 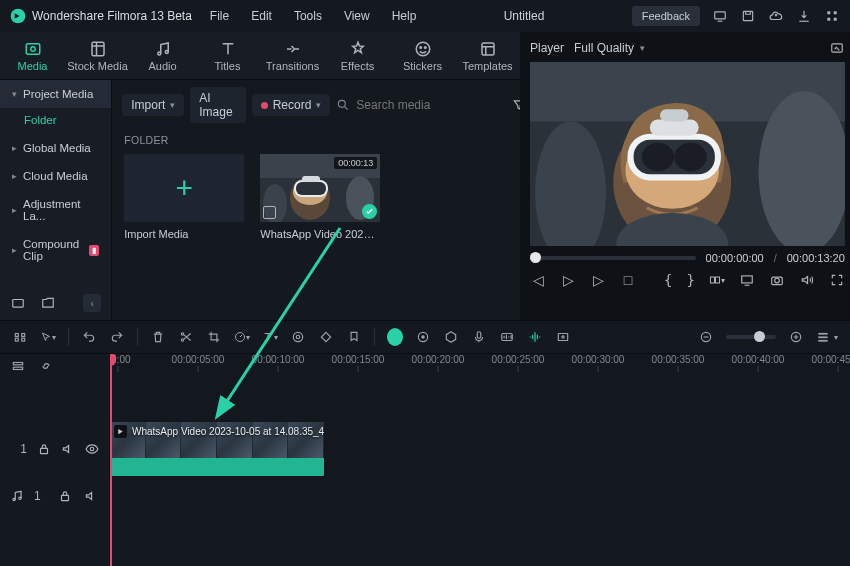 What do you see at coordinates (18, 366) in the screenshot?
I see `track-add-icon` at bounding box center [18, 366].